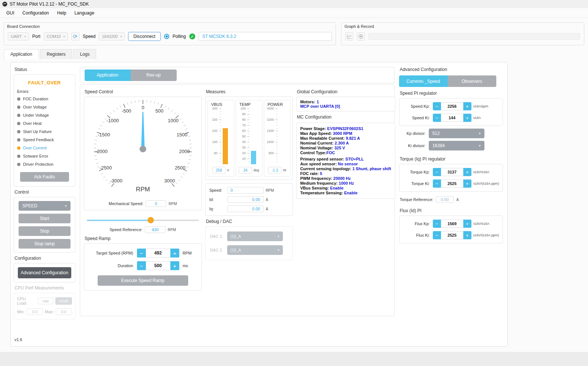  I want to click on iq-measure-unit: A, so click(267, 209).